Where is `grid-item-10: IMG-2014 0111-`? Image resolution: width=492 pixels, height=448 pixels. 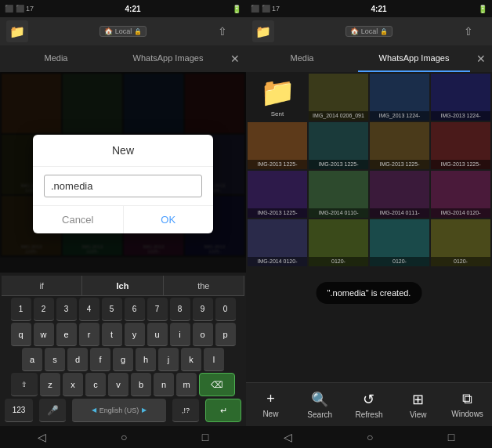
grid-item-10: IMG-2014 0111- is located at coordinates (400, 194).